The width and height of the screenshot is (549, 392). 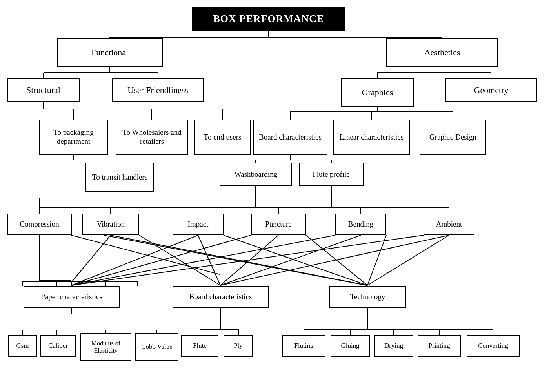 I want to click on linear-char-node: Linear characteristics, so click(x=372, y=137).